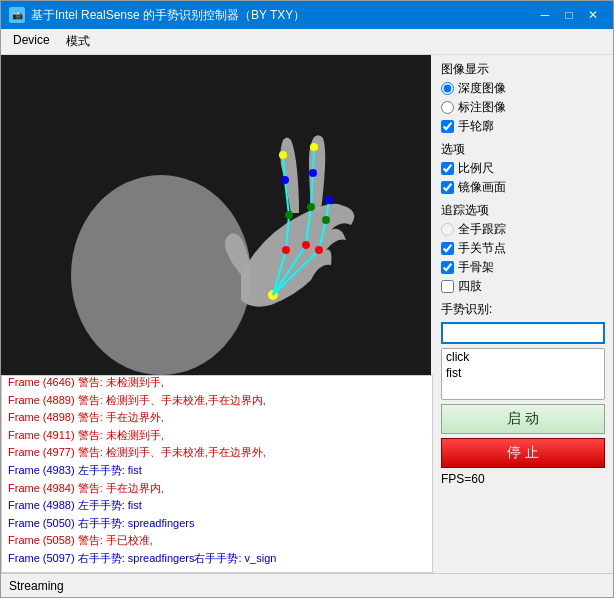  Describe the element at coordinates (36, 586) in the screenshot. I see `status-text: Streaming` at that location.